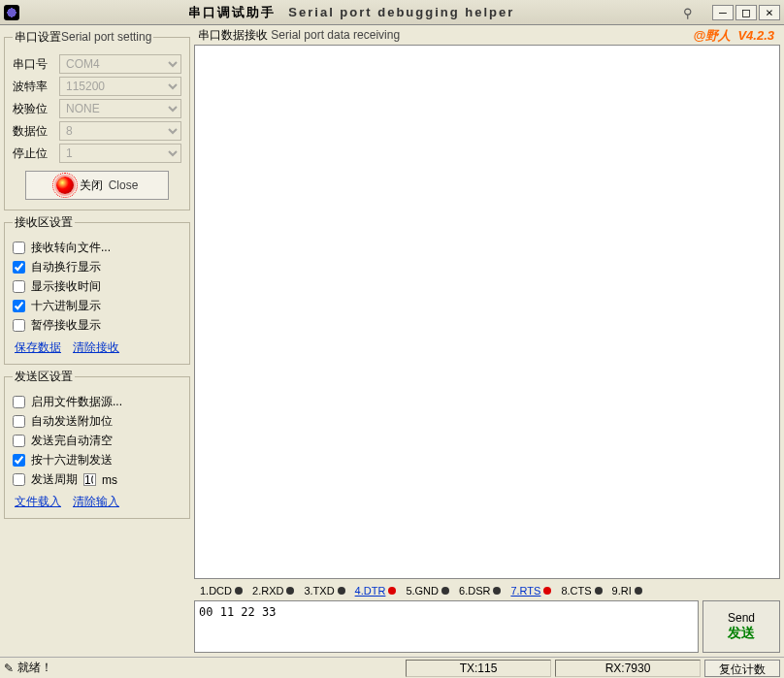  I want to click on signal-dot-gnd, so click(445, 591).